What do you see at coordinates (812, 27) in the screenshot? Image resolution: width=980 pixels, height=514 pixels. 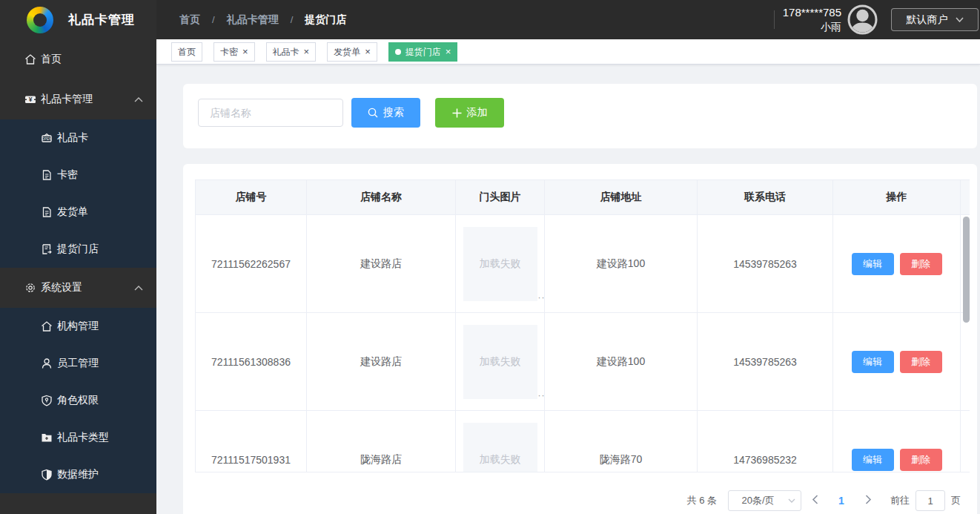 I see `user-name: 小雨` at bounding box center [812, 27].